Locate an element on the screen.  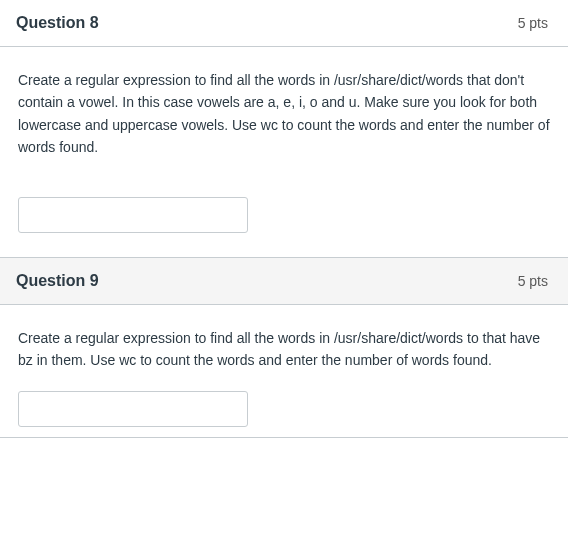
question-9-title: Question 9 is located at coordinates (58, 281).